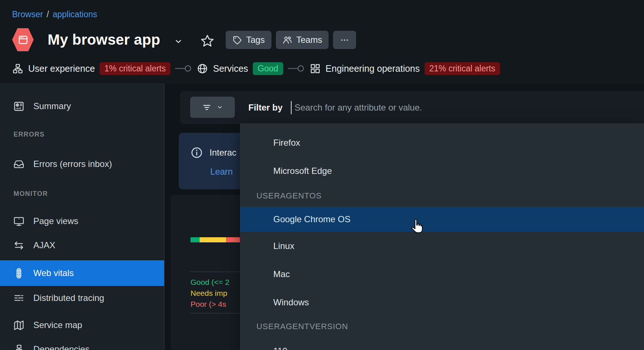 The width and height of the screenshot is (644, 350). I want to click on health-stage-user-experience: User experience1% critical alerts, so click(91, 69).